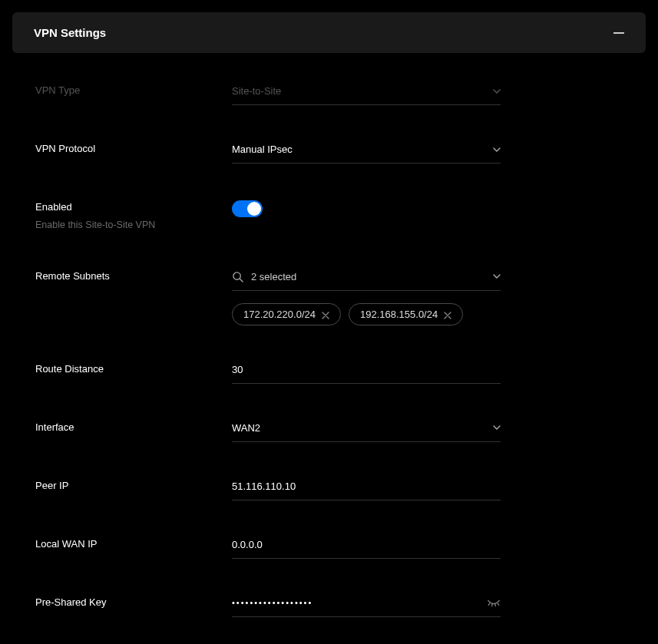 This screenshot has width=658, height=644. I want to click on route-distance-input, so click(366, 370).